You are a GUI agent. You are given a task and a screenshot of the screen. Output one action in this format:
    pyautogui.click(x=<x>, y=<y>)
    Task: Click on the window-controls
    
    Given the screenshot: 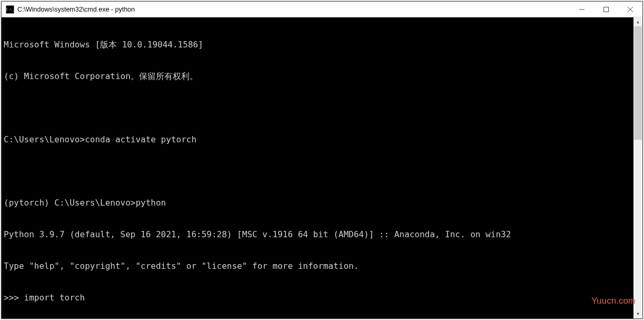 What is the action you would take?
    pyautogui.click(x=606, y=9)
    